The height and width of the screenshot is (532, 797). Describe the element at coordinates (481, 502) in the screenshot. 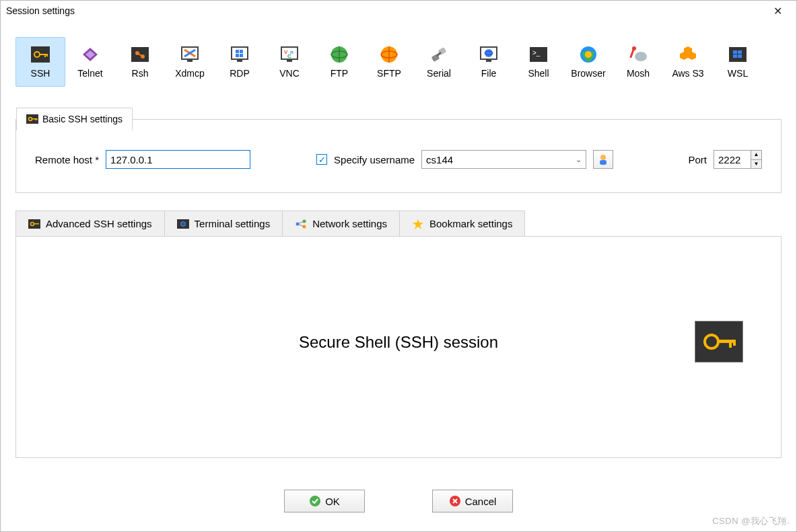

I see `cancel-label: Cancel` at that location.